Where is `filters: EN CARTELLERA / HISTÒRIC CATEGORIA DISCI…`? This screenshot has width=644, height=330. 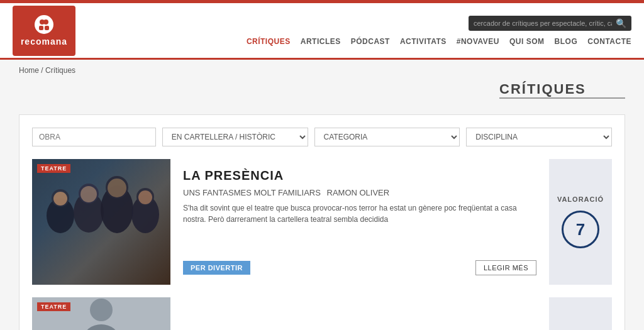 filters: EN CARTELLERA / HISTÒRIC CATEGORIA DISCI… is located at coordinates (322, 137).